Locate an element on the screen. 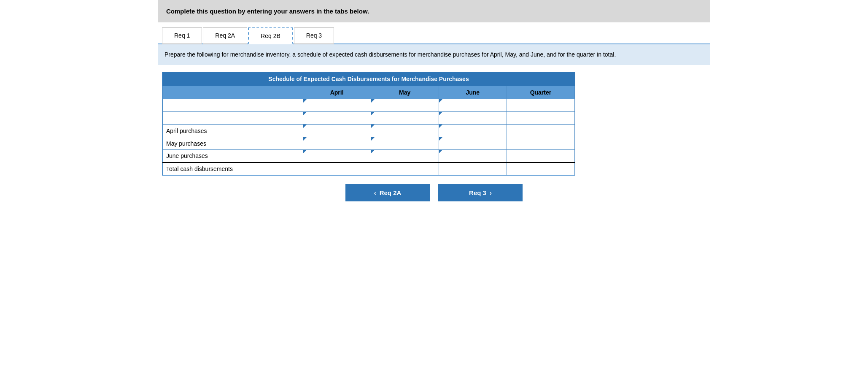 This screenshot has width=868, height=369. input-row4-quarter is located at coordinates (541, 156).